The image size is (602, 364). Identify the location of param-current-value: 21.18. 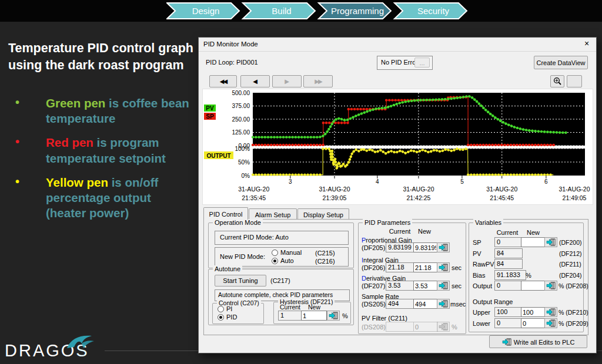
(400, 268).